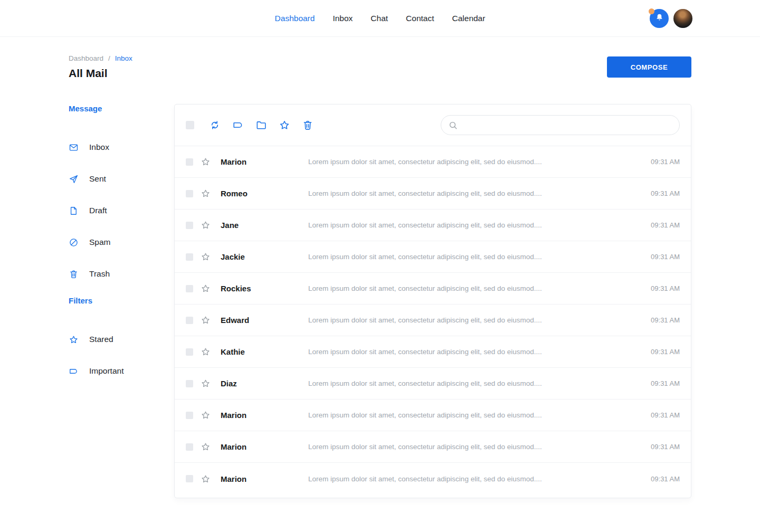 The width and height of the screenshot is (760, 532). What do you see at coordinates (433, 384) in the screenshot?
I see `mail-row: Diaz Lorem ipsum dolor sit amet, consect…` at bounding box center [433, 384].